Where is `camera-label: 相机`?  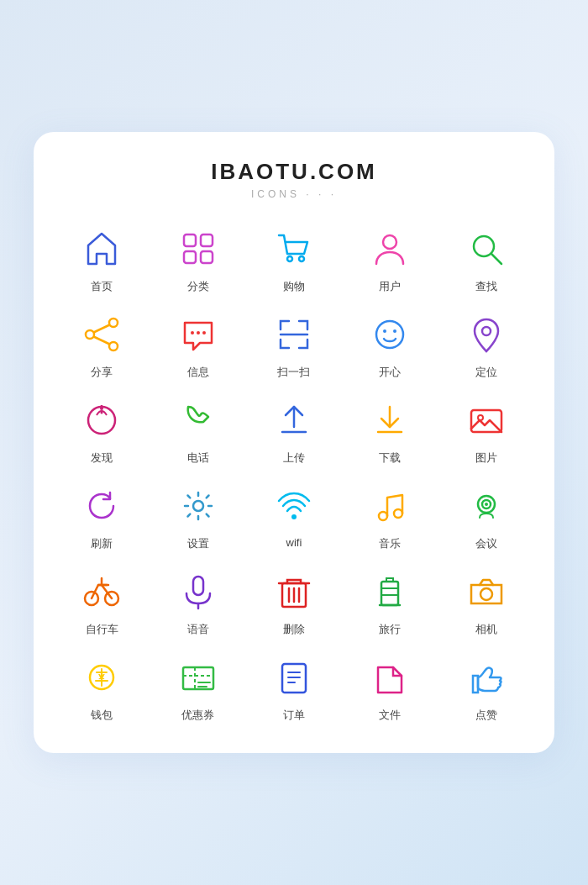 camera-label: 相机 is located at coordinates (486, 630).